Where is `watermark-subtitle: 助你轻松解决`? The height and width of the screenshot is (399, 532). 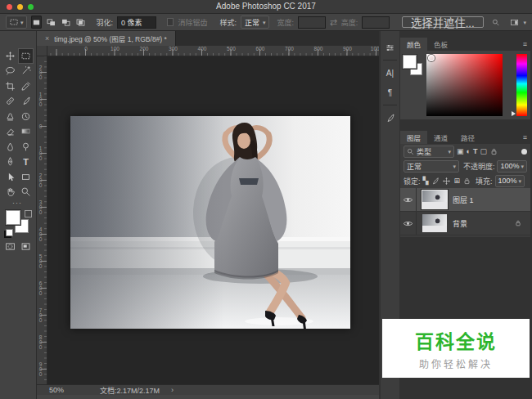 watermark-subtitle: 助你轻松解决 is located at coordinates (456, 363).